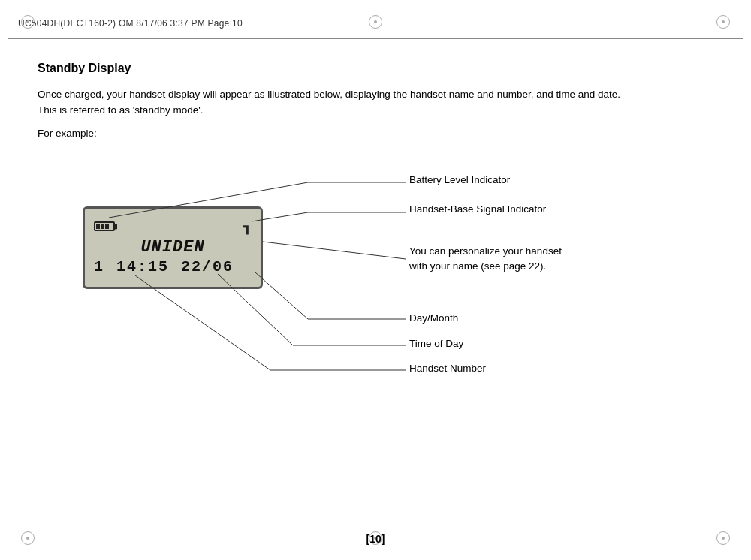 The height and width of the screenshot is (560, 751). Describe the element at coordinates (248, 227) in the screenshot. I see `signal-icon: ┓` at that location.